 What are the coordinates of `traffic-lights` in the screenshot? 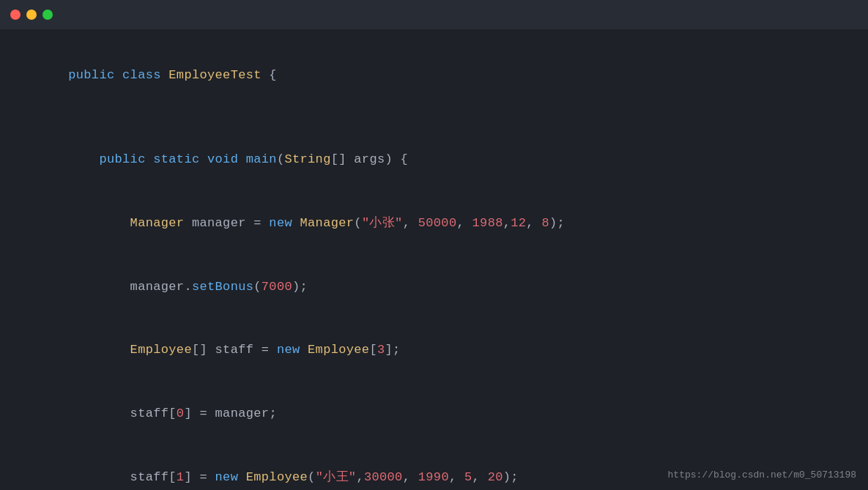 It's located at (31, 15).